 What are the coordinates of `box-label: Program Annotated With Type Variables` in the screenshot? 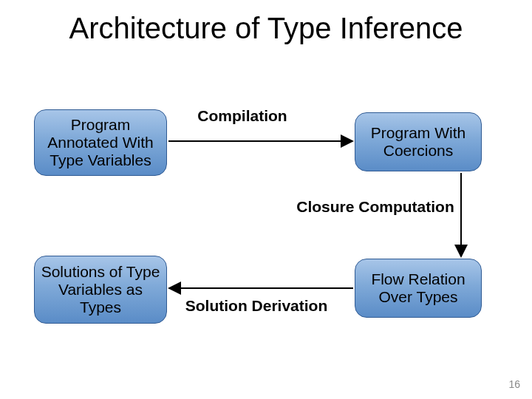 It's located at (100, 143).